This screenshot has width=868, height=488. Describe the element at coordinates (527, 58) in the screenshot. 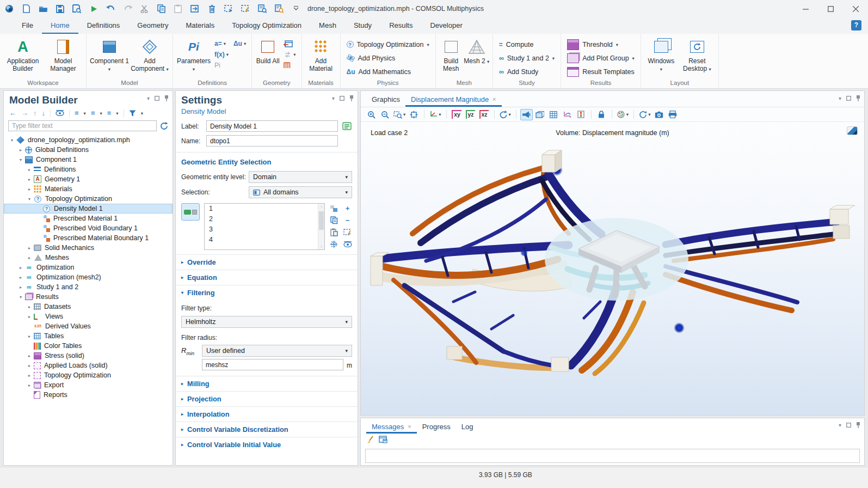

I see `study-1-and-2-button: ∞ Study 1 and 2 ▾` at that location.